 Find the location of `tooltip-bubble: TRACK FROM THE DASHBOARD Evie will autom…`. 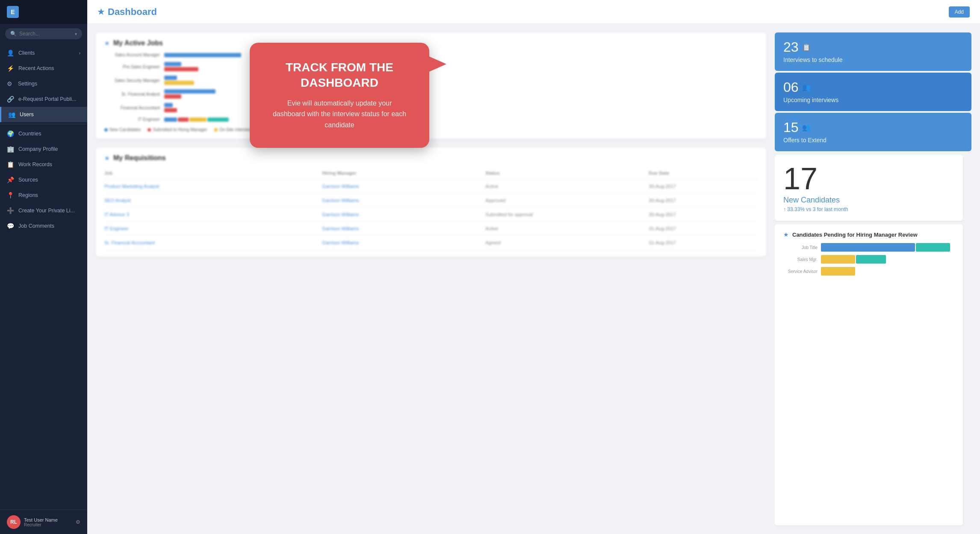

tooltip-bubble: TRACK FROM THE DASHBOARD Evie will autom… is located at coordinates (339, 95).